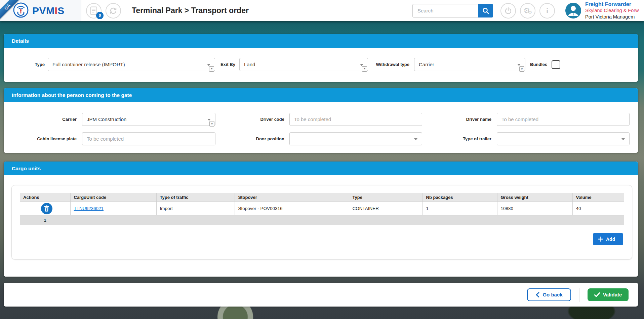  What do you see at coordinates (322, 198) in the screenshot?
I see `table-header-row: Actions CargoUnit code Type of traffic S…` at bounding box center [322, 198].